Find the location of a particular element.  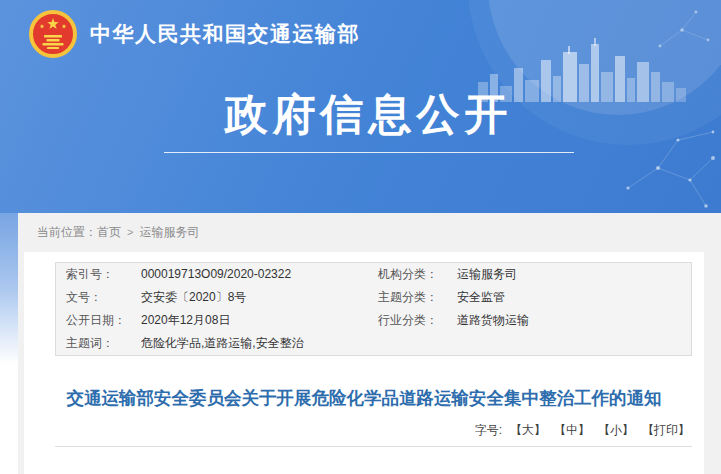

meta-label-empty is located at coordinates (418, 344).